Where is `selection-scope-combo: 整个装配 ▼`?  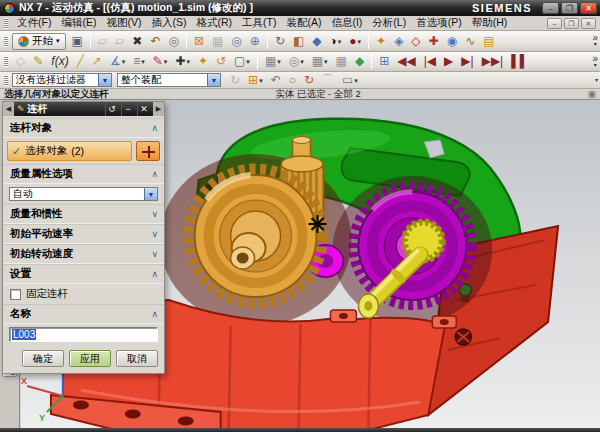 selection-scope-combo: 整个装配 ▼ is located at coordinates (169, 80).